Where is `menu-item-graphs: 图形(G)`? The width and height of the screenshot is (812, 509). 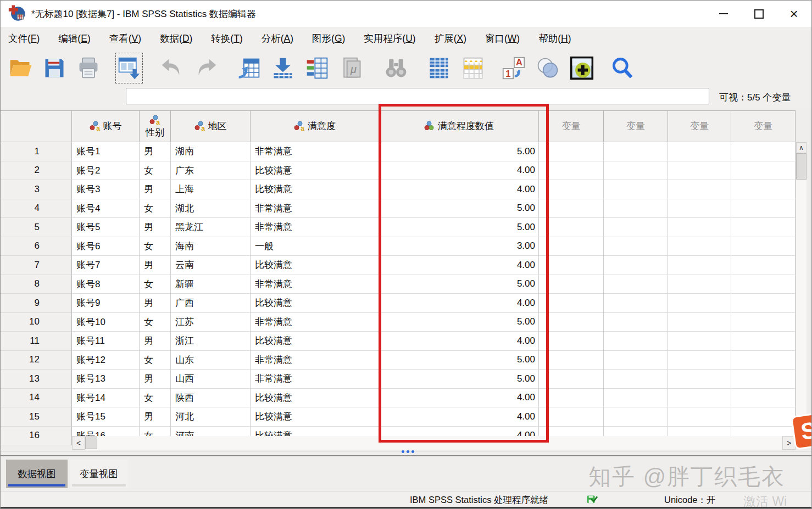 menu-item-graphs: 图形(G) is located at coordinates (329, 38).